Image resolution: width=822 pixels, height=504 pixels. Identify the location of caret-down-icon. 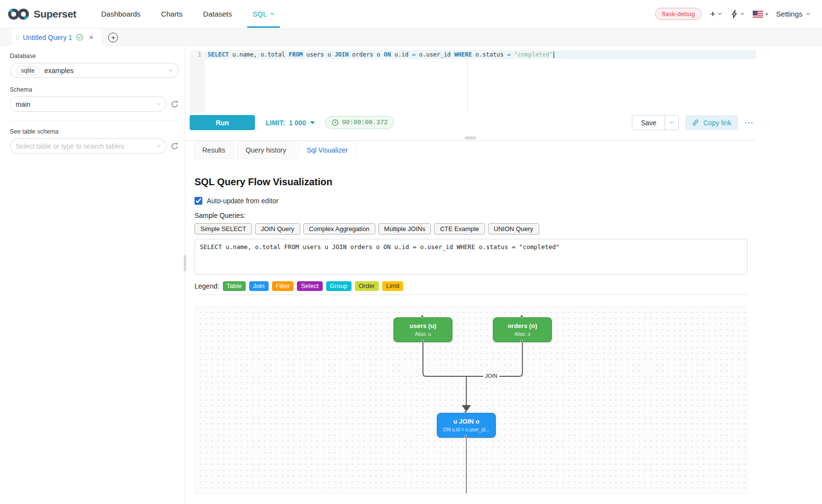
(313, 123).